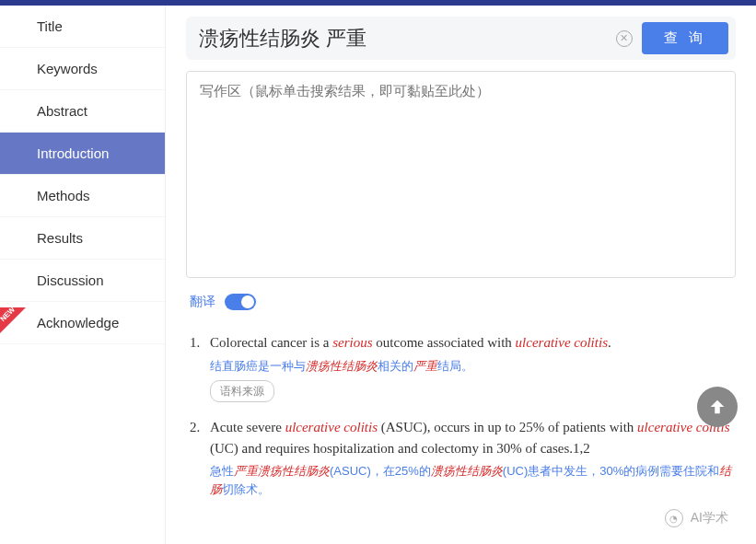  Describe the element at coordinates (674, 518) in the screenshot. I see `wechat-icon: ◔` at that location.